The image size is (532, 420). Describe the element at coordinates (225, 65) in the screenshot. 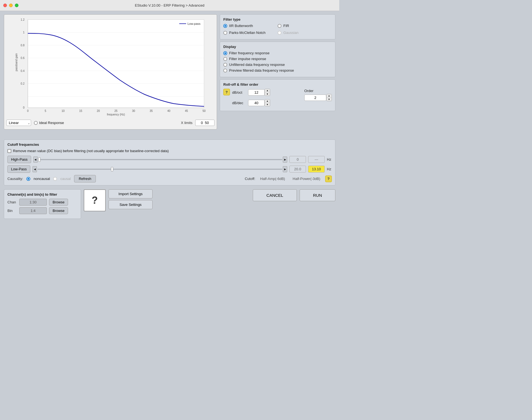

I see `display-unfiltered-radio` at that location.